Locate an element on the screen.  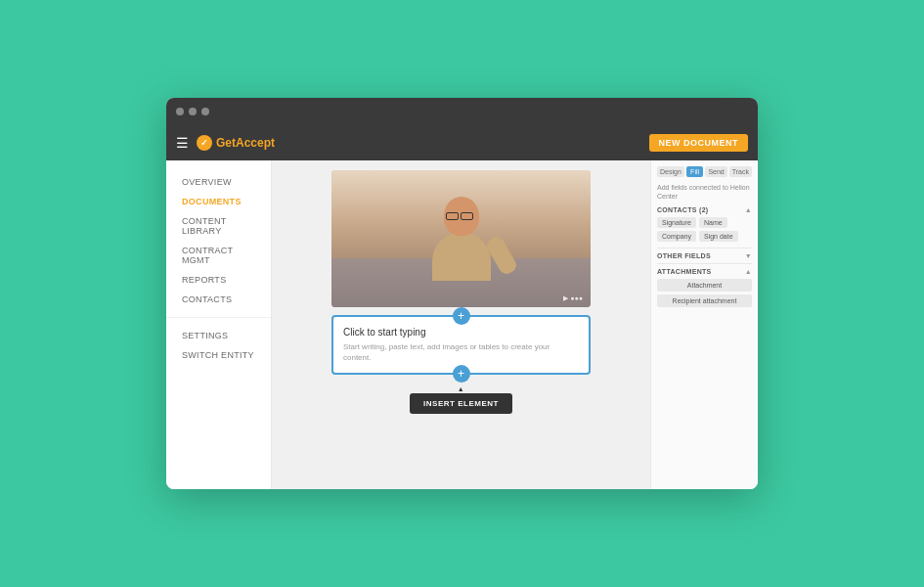
right-panel: Design Fill Send Track Add fields connec… is located at coordinates (704, 325).